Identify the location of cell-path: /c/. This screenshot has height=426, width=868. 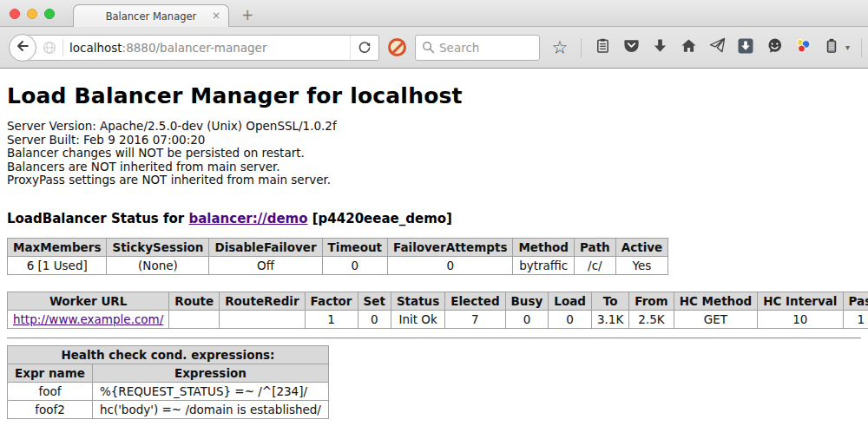
(595, 265).